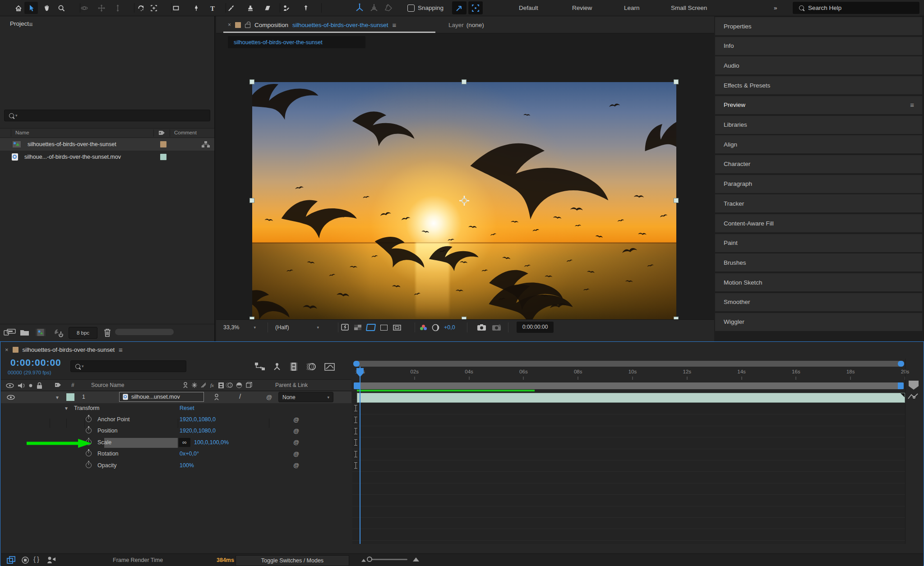 The height and width of the screenshot is (566, 924). Describe the element at coordinates (240, 327) in the screenshot. I see `magnification-dropdown: 33,3% ▾` at that location.